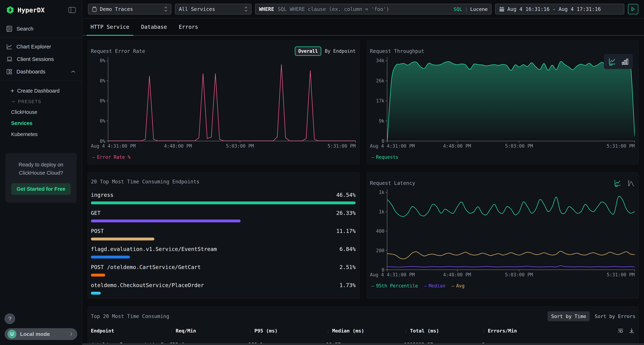 Image resolution: width=644 pixels, height=345 pixels. What do you see at coordinates (188, 27) in the screenshot?
I see `tab-errors: Errors` at bounding box center [188, 27].